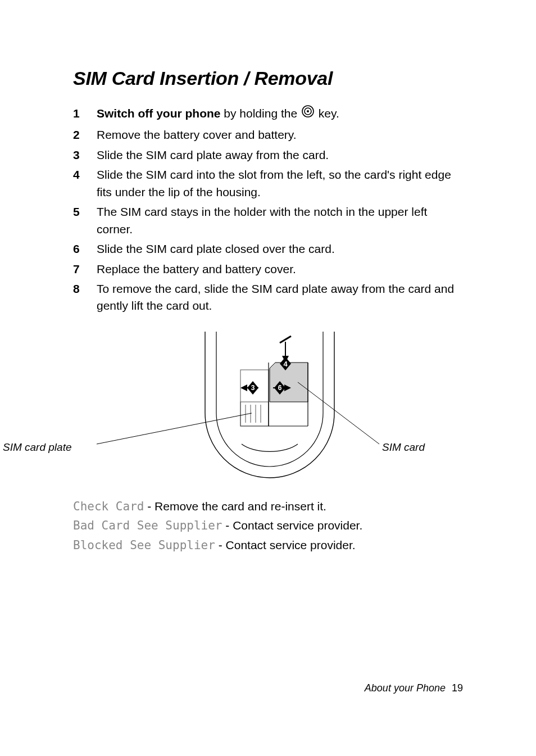 The height and width of the screenshot is (756, 536). What do you see at coordinates (268, 220) in the screenshot?
I see `step-5: The SIM card stays in the holder with th…` at bounding box center [268, 220].